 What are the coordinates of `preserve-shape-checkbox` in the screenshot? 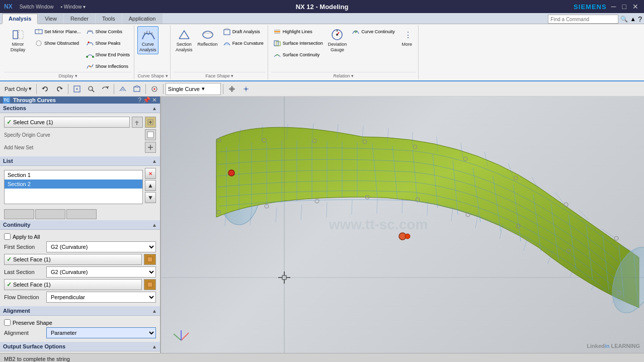 It's located at (7, 323).